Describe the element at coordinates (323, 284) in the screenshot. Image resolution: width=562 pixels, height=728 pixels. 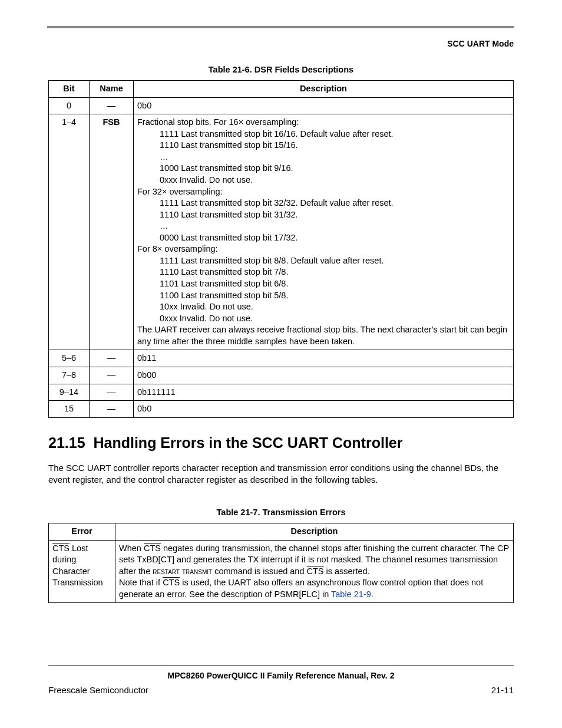
I see `fsb-line: 1101 Last transmitted stop bit 6/8.` at that location.